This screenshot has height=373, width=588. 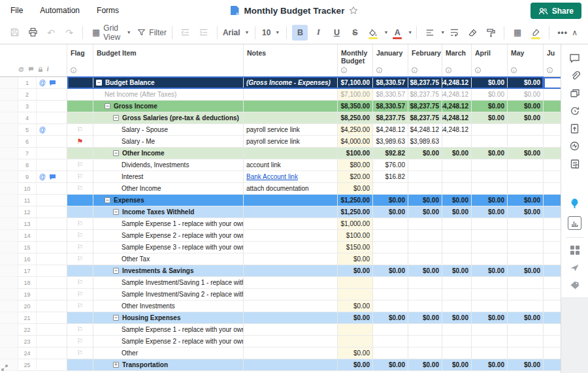 What do you see at coordinates (27, 318) in the screenshot?
I see `row-number: 21` at bounding box center [27, 318].